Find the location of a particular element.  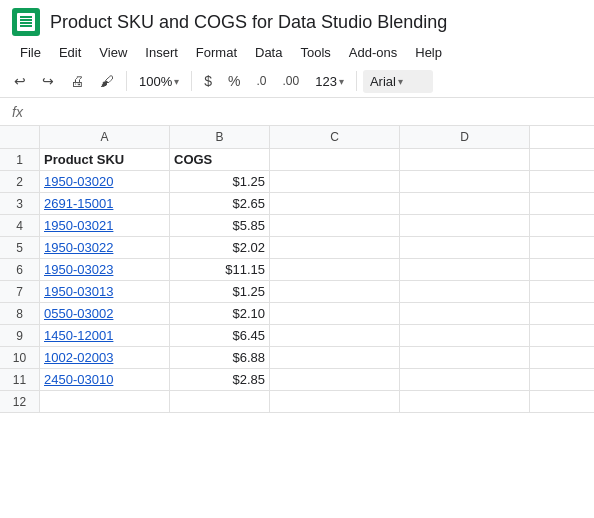

font-selector: Arial ▾ is located at coordinates (398, 82).